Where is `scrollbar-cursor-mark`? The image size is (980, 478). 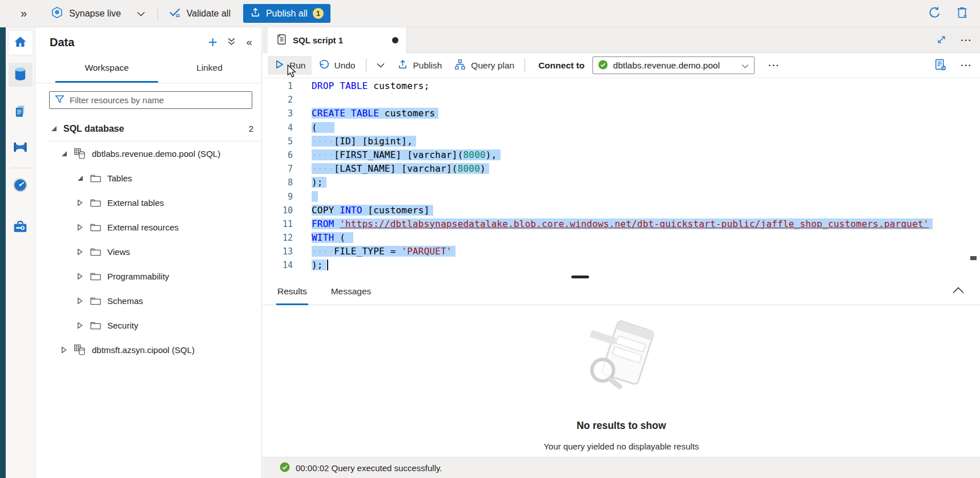
scrollbar-cursor-mark is located at coordinates (974, 258).